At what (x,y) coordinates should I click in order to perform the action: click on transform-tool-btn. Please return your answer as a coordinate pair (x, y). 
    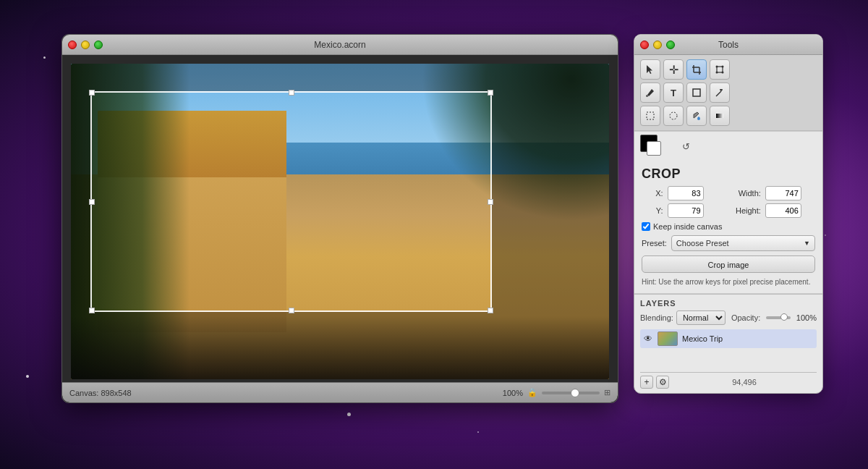
    Looking at the image, I should click on (720, 69).